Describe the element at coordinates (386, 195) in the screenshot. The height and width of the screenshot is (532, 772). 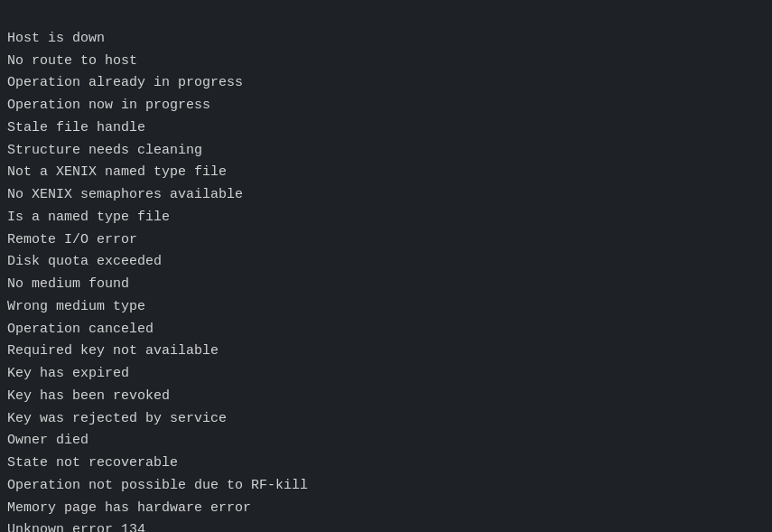
I see `terminal-line: No XENIX semaphores available` at that location.